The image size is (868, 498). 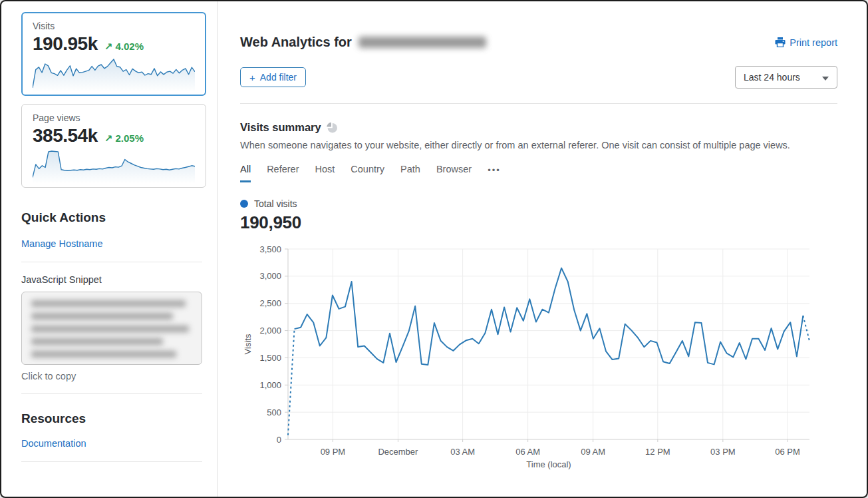 I want to click on add-filter-button: + Add filter, so click(x=273, y=77).